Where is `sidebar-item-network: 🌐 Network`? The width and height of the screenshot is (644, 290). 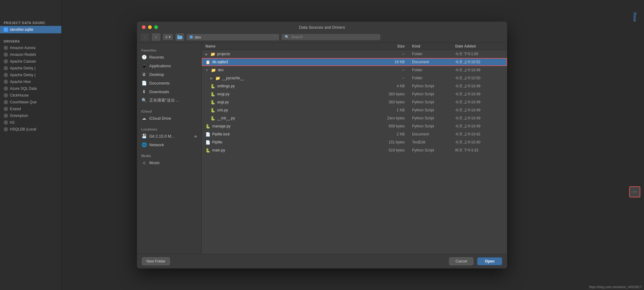 sidebar-item-network: 🌐 Network is located at coordinates (169, 145).